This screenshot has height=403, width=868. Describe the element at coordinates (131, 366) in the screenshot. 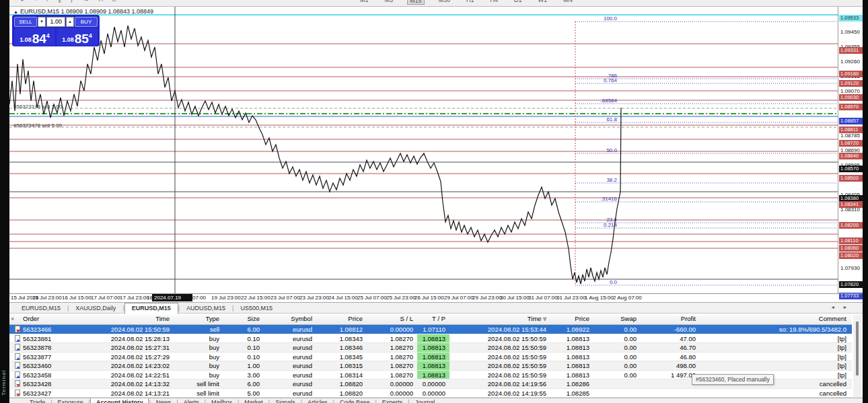

I see `cell-open-time: 2024.08.02 14:23:02` at that location.